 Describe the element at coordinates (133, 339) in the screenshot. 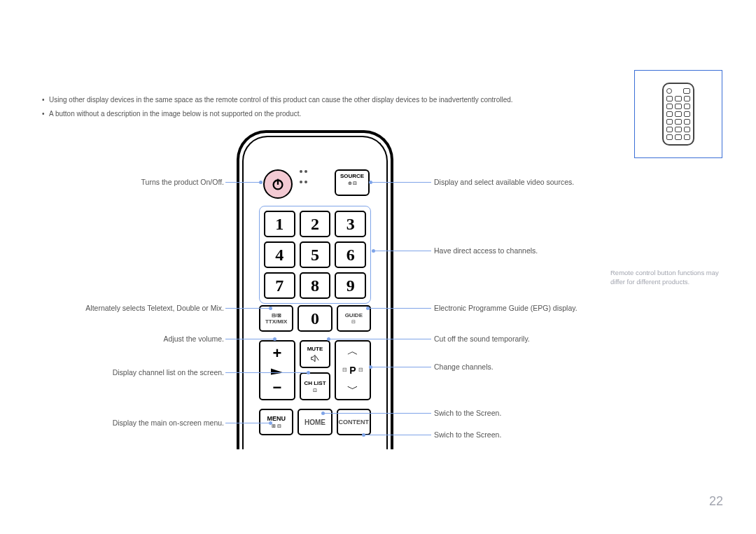

I see `callout-vol: Adjust the volume.` at that location.